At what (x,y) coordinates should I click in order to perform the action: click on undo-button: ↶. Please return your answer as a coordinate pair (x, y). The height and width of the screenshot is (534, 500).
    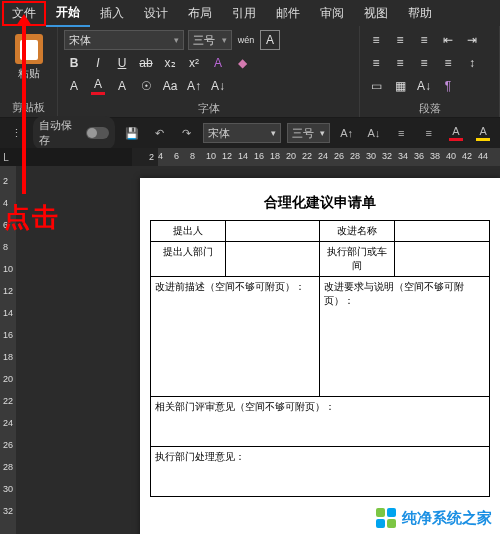
    Looking at the image, I should click on (158, 133).